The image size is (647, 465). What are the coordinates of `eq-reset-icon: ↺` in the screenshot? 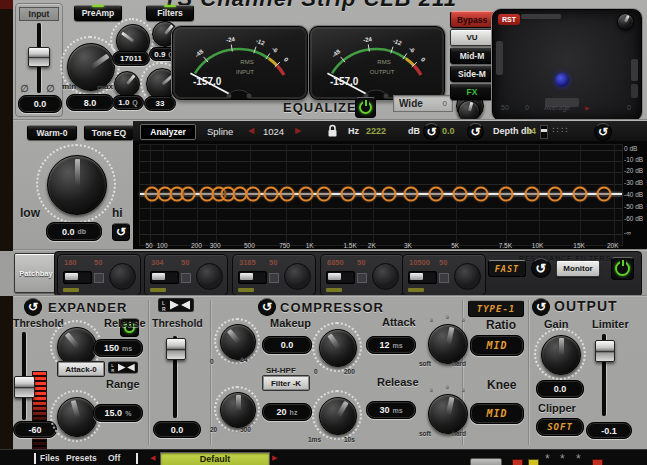 It's located at (603, 132).